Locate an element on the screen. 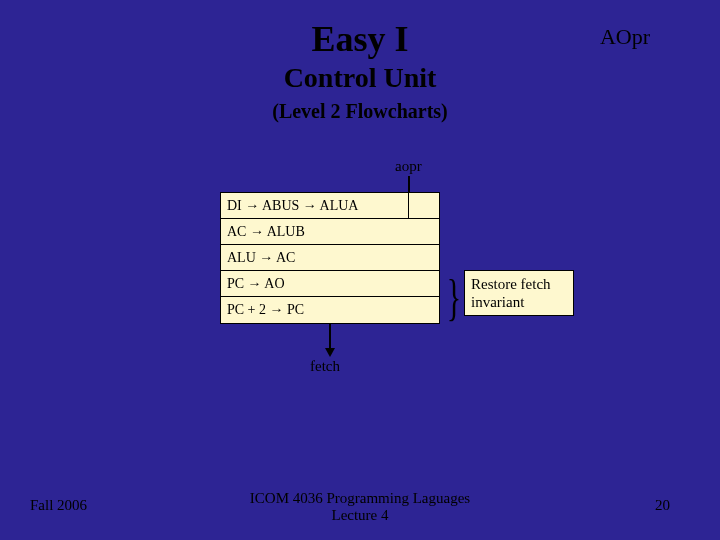  flow-row: DI → ABUS → ALUA is located at coordinates (330, 206).